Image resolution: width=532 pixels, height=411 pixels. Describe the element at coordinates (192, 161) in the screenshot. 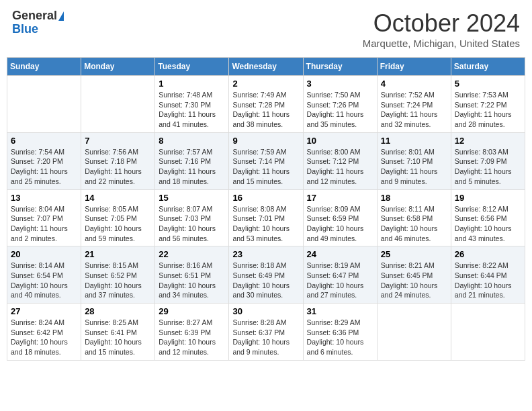

I see `calendar-cell: 8Sunrise: 7:57 AM Sunset: 7:16 PM Daylig…` at that location.